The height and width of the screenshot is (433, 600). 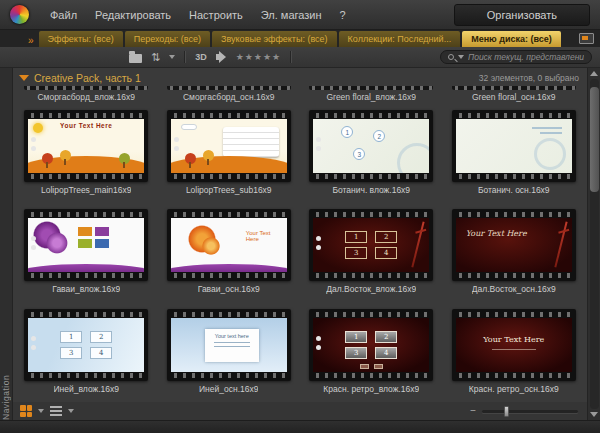 I want to click on search-box, so click(x=516, y=57).